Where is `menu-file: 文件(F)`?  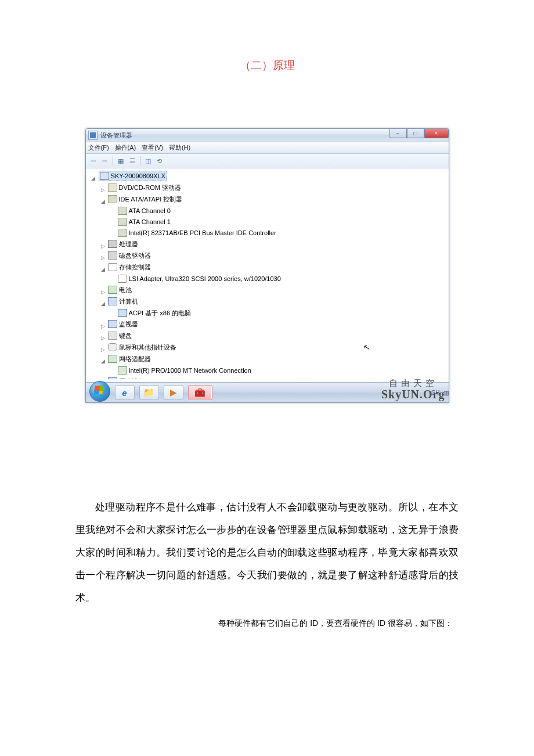
menu-file: 文件(F) is located at coordinates (99, 147).